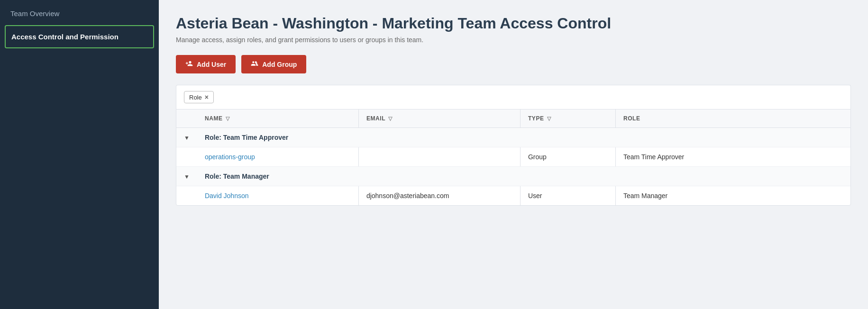 Image resolution: width=868 pixels, height=309 pixels. What do you see at coordinates (632, 118) in the screenshot?
I see `th-role-label: ROLE` at bounding box center [632, 118].